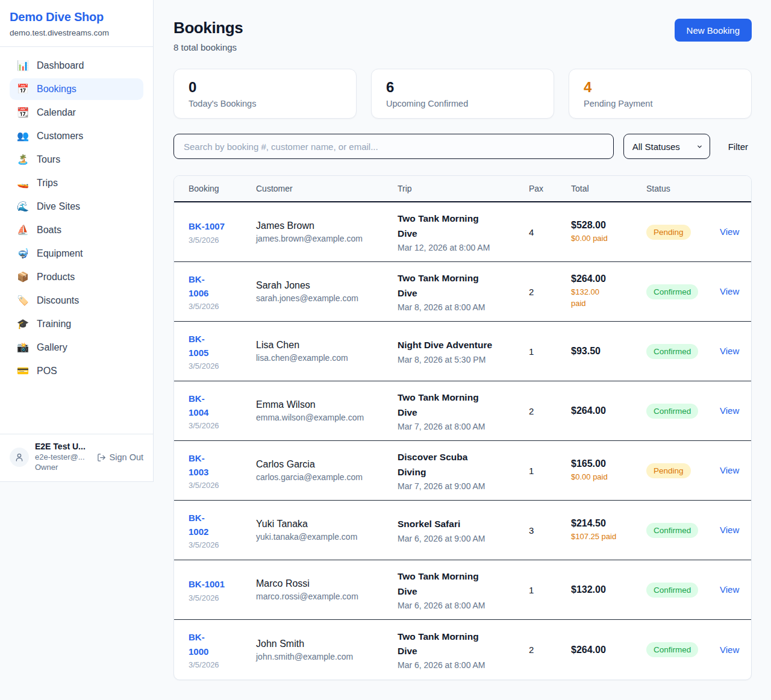 The image size is (771, 700). What do you see at coordinates (101, 458) in the screenshot?
I see `log-out-icon` at bounding box center [101, 458].